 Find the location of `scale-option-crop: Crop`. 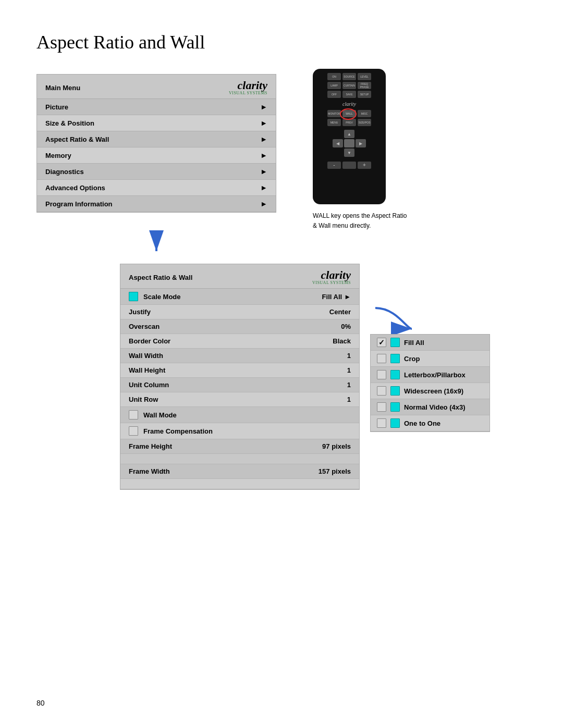

scale-option-crop: Crop is located at coordinates (430, 359).